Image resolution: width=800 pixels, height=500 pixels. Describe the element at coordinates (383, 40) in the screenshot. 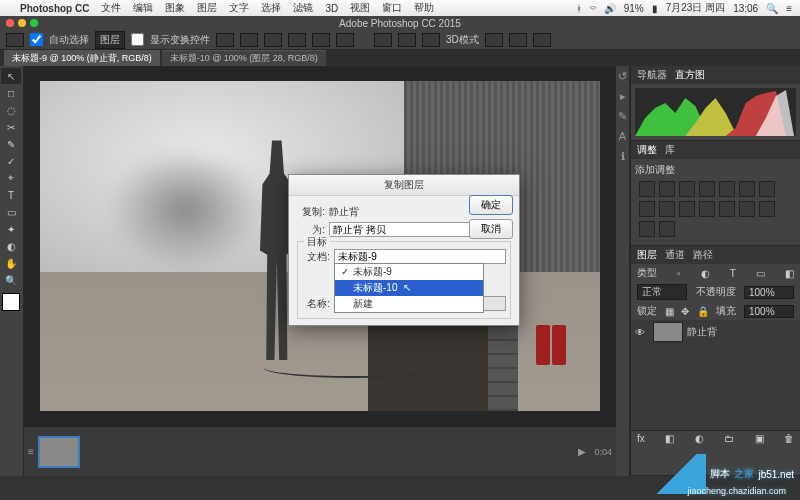

I see `distribute-1-button` at that location.